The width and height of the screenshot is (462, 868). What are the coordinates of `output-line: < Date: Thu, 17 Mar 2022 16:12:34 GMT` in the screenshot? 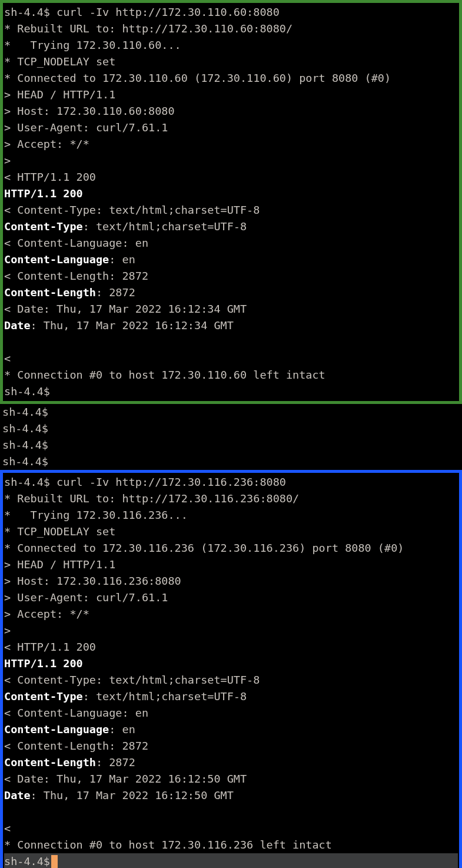 It's located at (231, 309).